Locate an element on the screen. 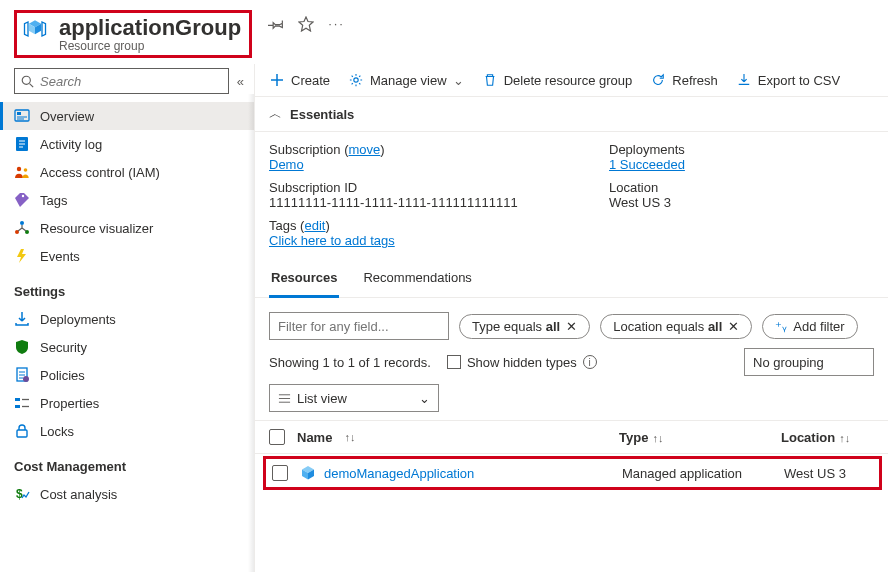 The image size is (888, 572). policies-icon is located at coordinates (22, 375).